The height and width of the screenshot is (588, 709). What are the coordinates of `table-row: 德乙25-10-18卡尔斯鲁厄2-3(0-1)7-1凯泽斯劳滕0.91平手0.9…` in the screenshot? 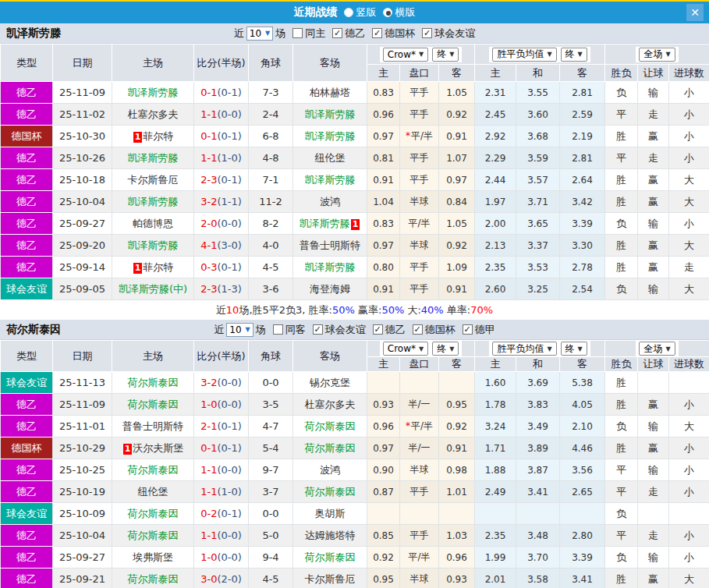 It's located at (355, 180).